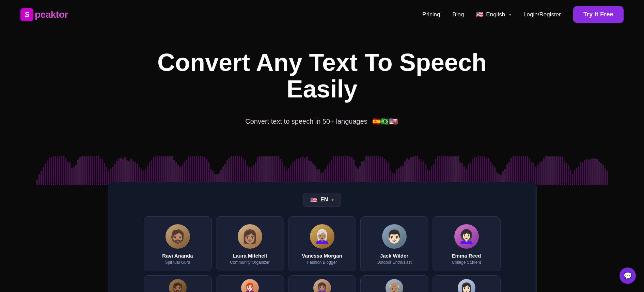 The height and width of the screenshot is (292, 644). Describe the element at coordinates (394, 244) in the screenshot. I see `voice-card-jack: 👨🏻 Jack Wilder Outdoor Enthusiast` at that location.